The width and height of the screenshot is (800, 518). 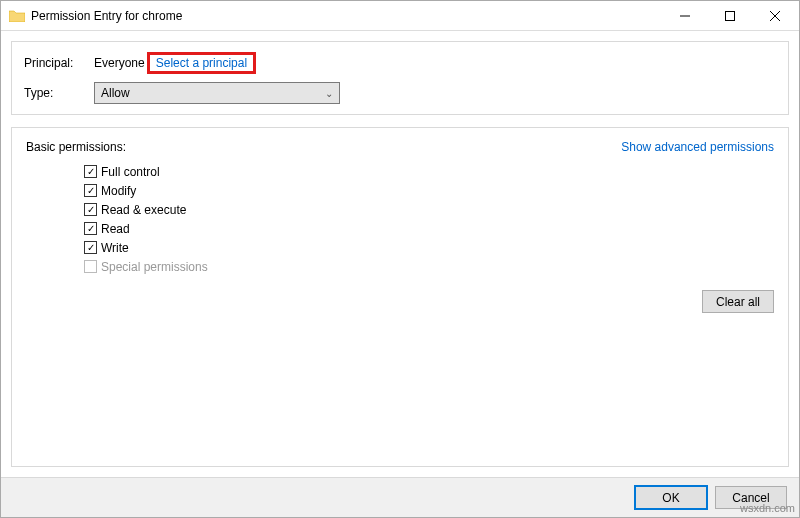 What do you see at coordinates (429, 248) in the screenshot?
I see `permission-item: Write` at bounding box center [429, 248].